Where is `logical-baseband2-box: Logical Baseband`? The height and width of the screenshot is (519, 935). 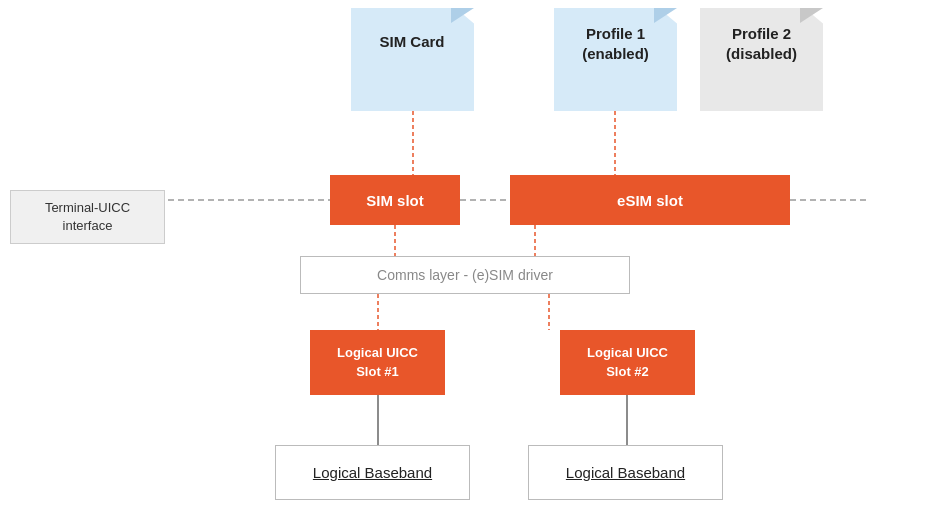
logical-baseband2-box: Logical Baseband is located at coordinates (626, 472).